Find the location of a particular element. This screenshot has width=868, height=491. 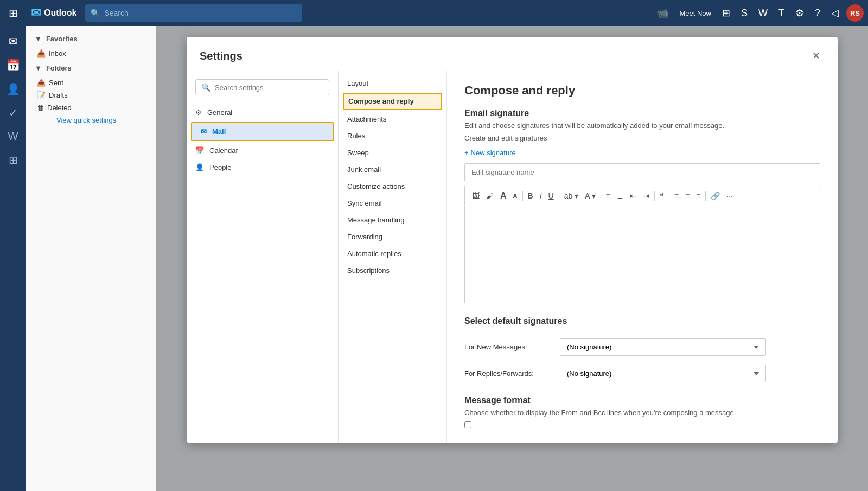

general-icon: ⚙ is located at coordinates (199, 113).